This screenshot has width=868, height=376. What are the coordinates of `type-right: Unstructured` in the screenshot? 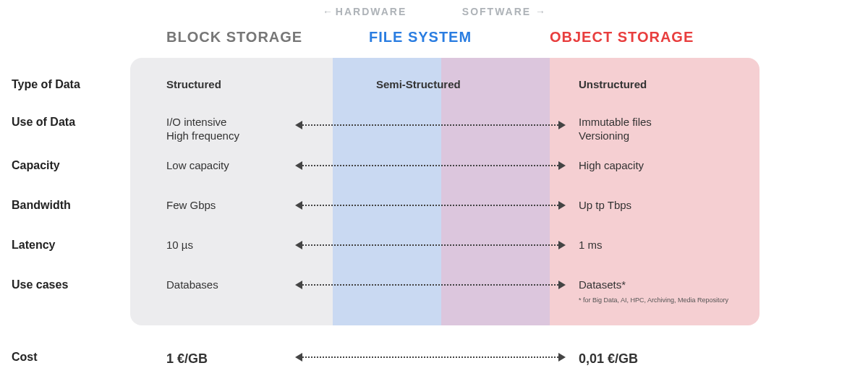 It's located at (613, 85).